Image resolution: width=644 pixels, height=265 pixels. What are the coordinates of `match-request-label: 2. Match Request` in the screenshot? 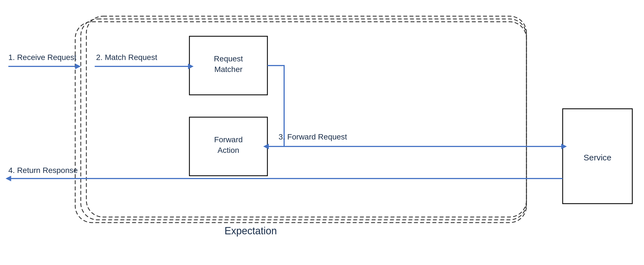 It's located at (127, 57).